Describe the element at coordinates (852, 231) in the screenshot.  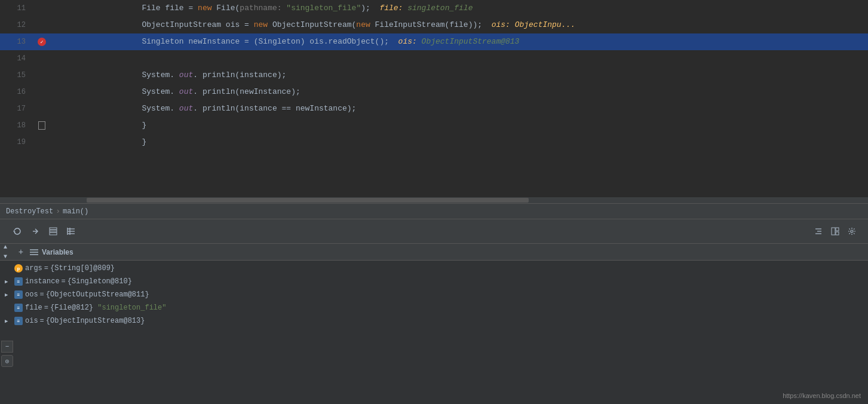
I see `settings-button` at that location.